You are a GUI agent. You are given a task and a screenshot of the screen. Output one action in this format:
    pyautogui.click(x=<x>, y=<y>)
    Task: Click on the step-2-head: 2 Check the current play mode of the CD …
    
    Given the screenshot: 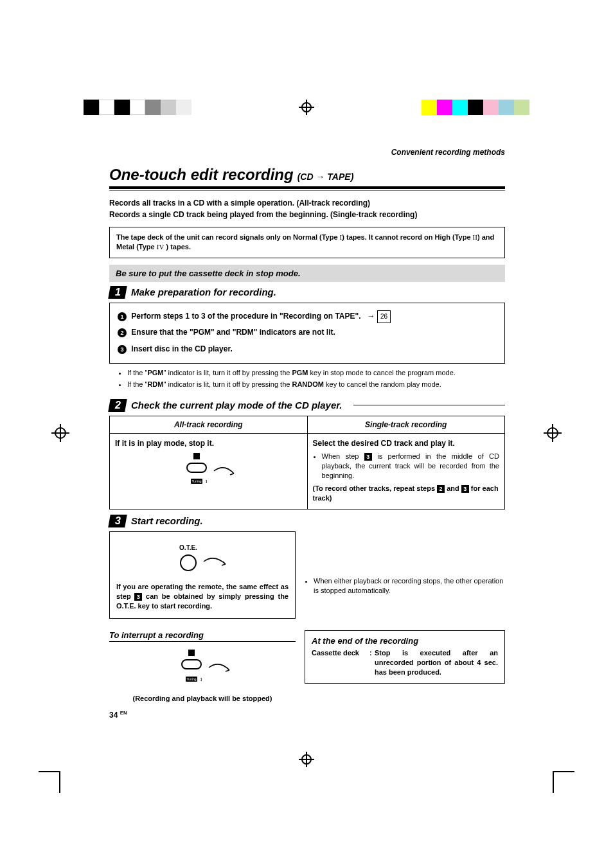 What is the action you would take?
    pyautogui.click(x=307, y=405)
    